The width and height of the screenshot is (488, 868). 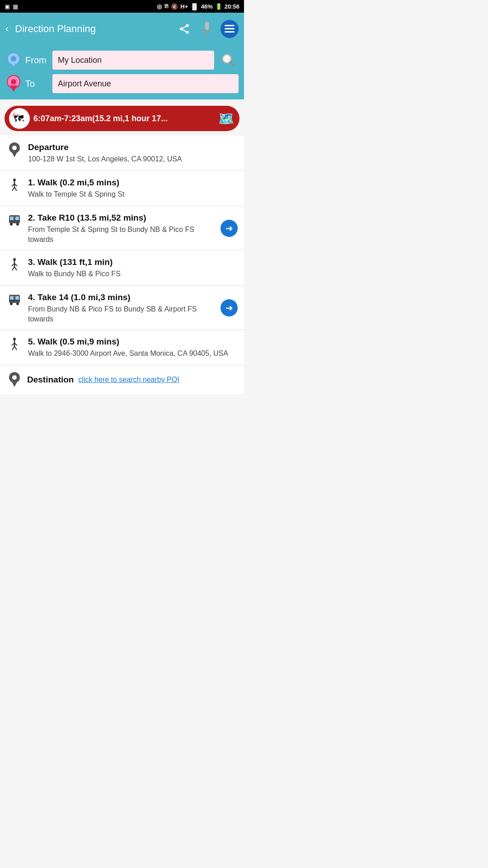 I want to click on steps-list: Departure 100-128 W 1st St, Los Angeles,…, so click(x=122, y=265).